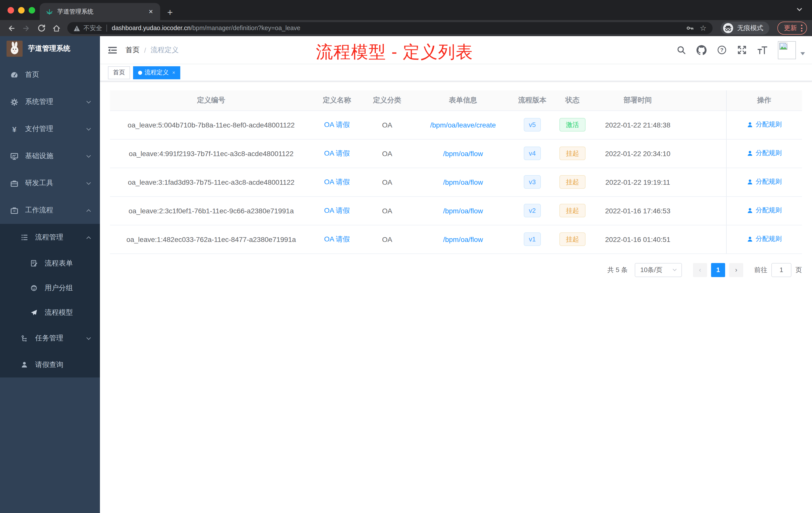 The height and width of the screenshot is (513, 812). I want to click on table-row: oa_leave:2:3c1f0ef1-76b1-11ec-9c66-a2380…, so click(456, 210).